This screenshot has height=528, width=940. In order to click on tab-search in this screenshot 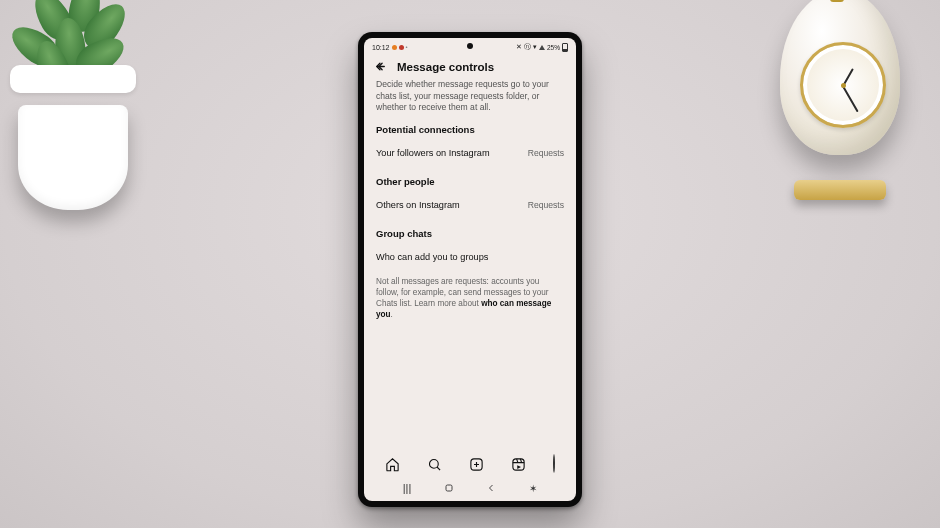, I will do `click(434, 464)`.